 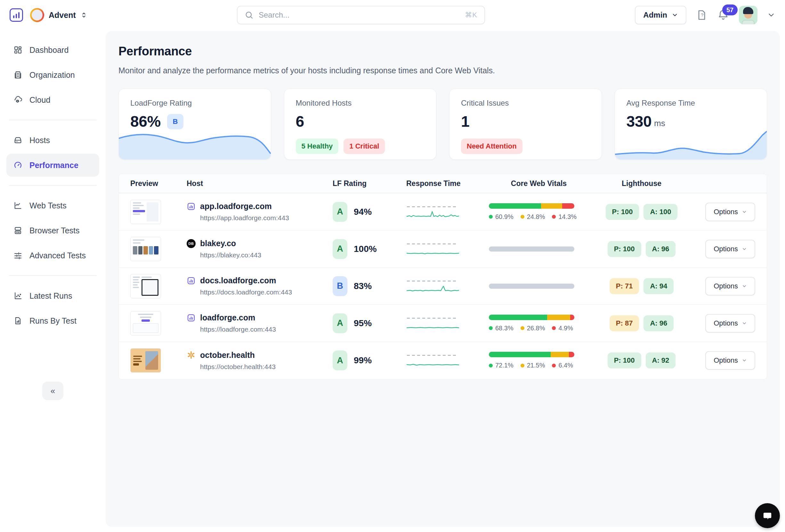 What do you see at coordinates (364, 146) in the screenshot?
I see `critical-badge: 1 Critical` at bounding box center [364, 146].